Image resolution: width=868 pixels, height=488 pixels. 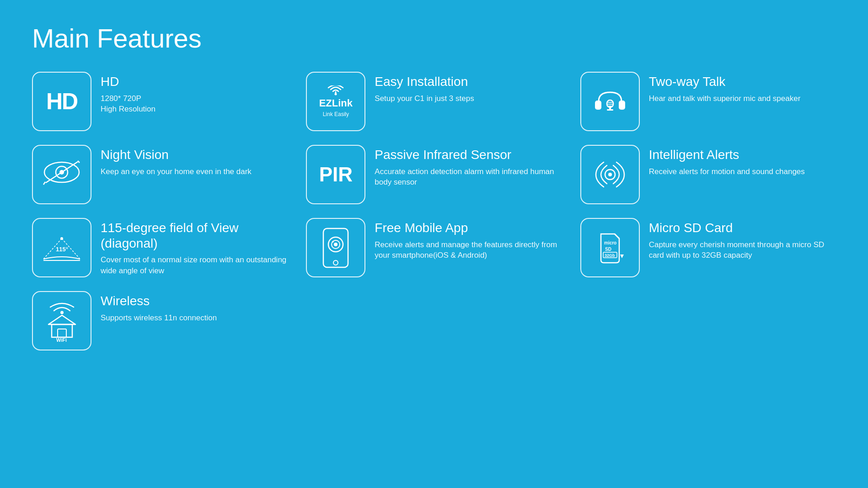 What do you see at coordinates (194, 265) in the screenshot?
I see `fieldofview-desc: Cover most of a normal size room with an…` at bounding box center [194, 265].